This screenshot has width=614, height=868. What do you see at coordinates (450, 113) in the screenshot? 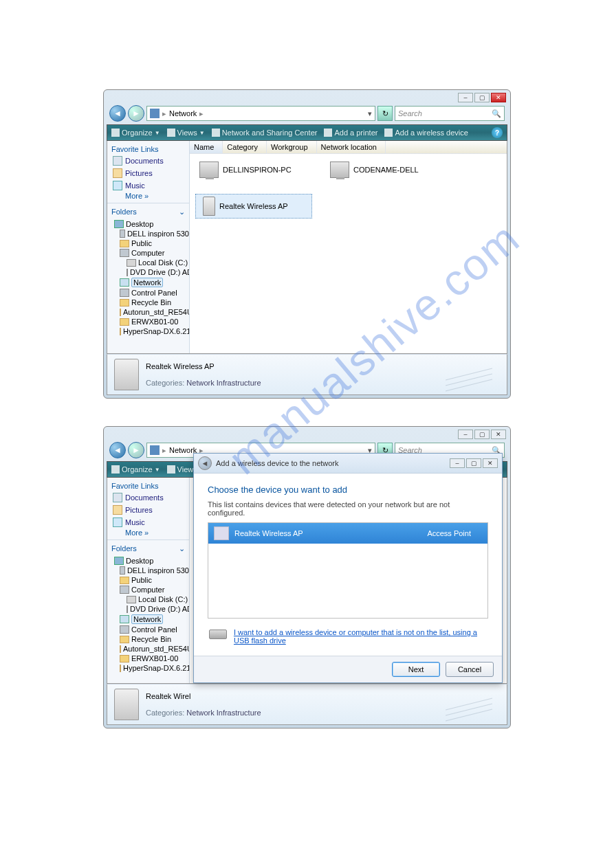
I see `search-input: Search 🔍` at bounding box center [450, 113].